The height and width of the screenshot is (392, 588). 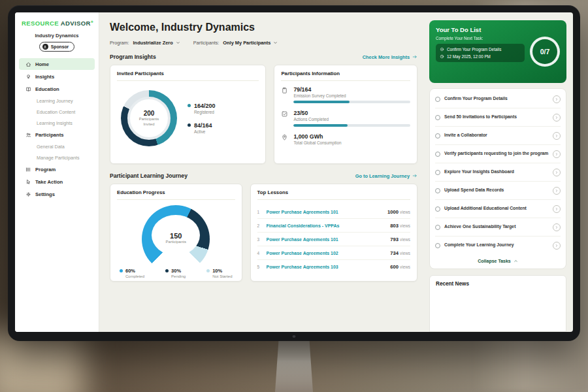 I want to click on todo-progress-ring: 0/7, so click(x=545, y=52).